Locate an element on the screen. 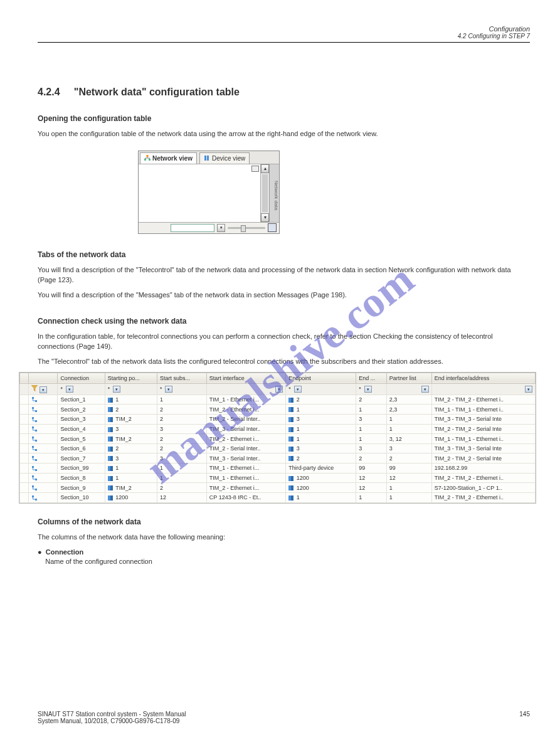 The image size is (560, 747). tab-device-view: Device view is located at coordinates (225, 158).